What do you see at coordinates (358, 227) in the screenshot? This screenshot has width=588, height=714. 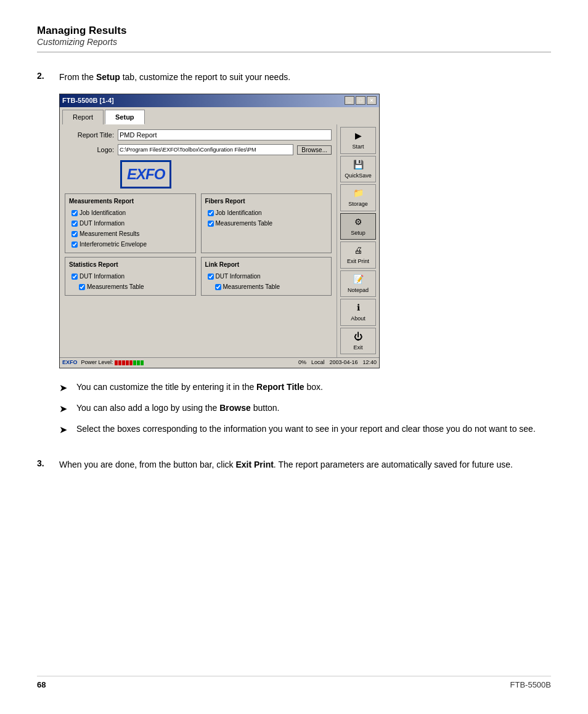 I see `sidebar-setup-button: ⚙ Setup` at bounding box center [358, 227].